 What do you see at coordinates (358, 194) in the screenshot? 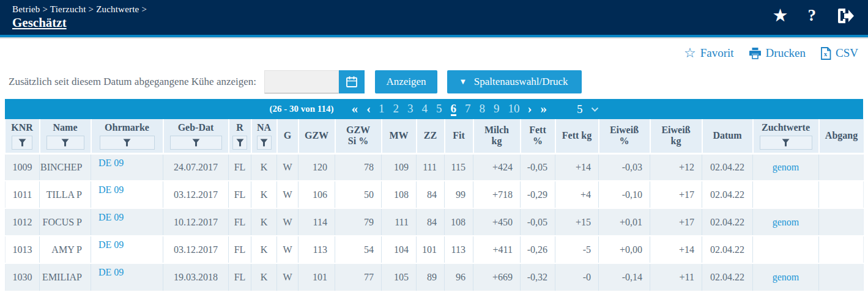
I see `cell-gzw-si: 50` at bounding box center [358, 194].